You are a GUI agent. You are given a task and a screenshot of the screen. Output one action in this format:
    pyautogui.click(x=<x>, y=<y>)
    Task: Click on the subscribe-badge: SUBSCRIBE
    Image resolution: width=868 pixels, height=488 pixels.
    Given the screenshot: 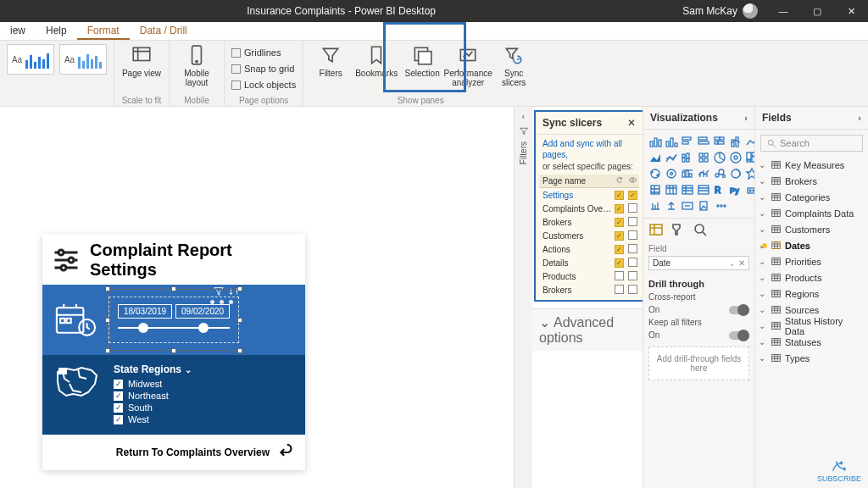 What is the action you would take?
    pyautogui.click(x=839, y=471)
    